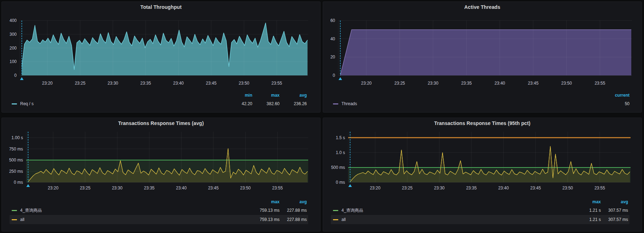 The width and height of the screenshot is (644, 233). What do you see at coordinates (238, 95) in the screenshot?
I see `legend-stat-header-min: min` at bounding box center [238, 95].